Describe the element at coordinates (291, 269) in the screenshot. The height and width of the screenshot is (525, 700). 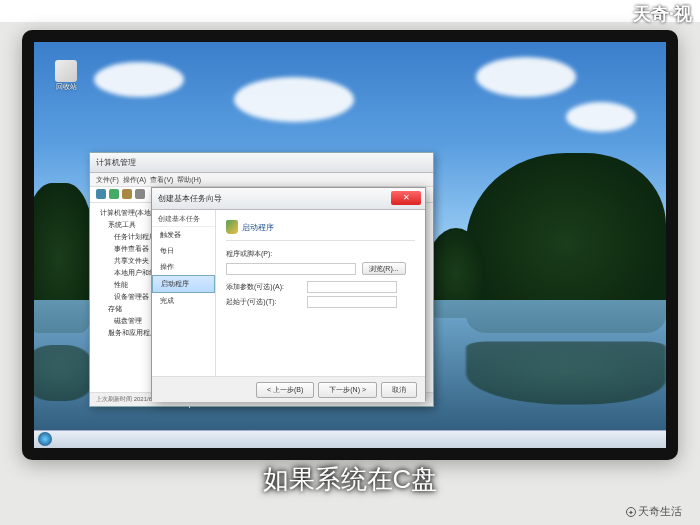
I see `script-input` at that location.